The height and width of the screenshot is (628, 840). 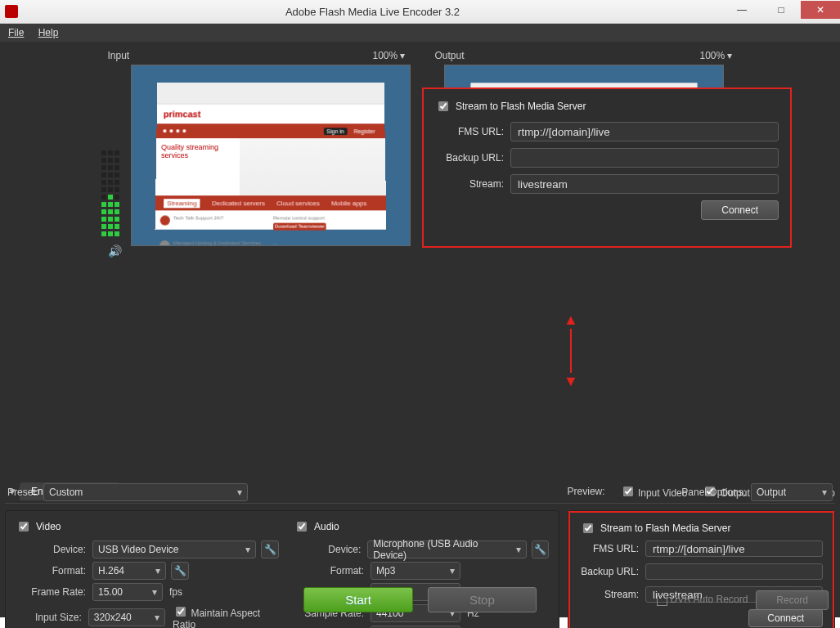 What do you see at coordinates (483, 600) in the screenshot?
I see `stop-button: Stop` at bounding box center [483, 600].